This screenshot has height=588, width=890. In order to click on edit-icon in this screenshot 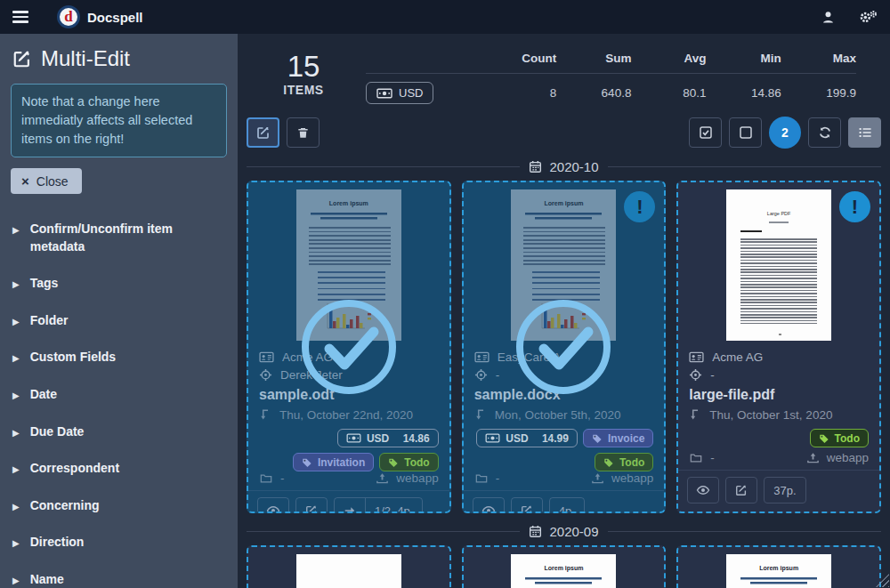, I will do `click(22, 59)`.